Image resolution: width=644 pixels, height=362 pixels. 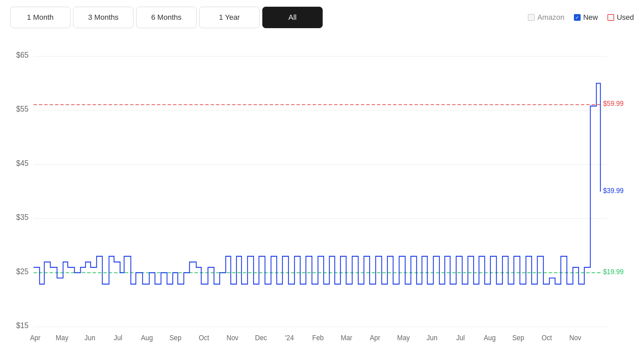 What do you see at coordinates (22, 217) in the screenshot?
I see `svg-text: $35` at bounding box center [22, 217].